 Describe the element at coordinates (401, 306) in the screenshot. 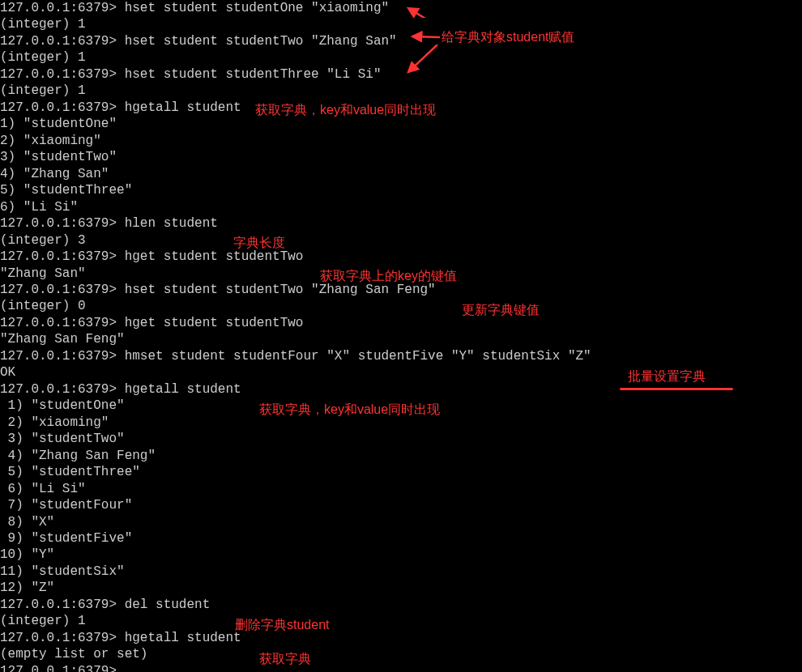

I see `output-line: (integer) 0` at that location.